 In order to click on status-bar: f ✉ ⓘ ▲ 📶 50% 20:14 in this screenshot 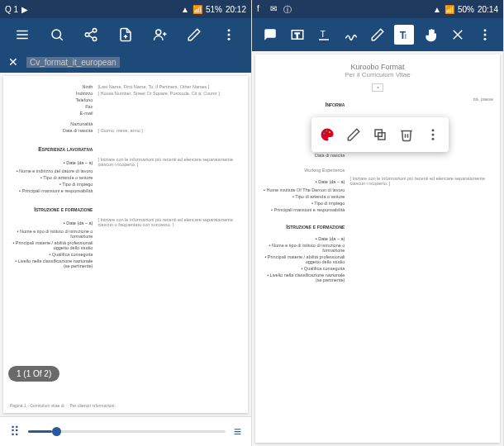, I will do `click(378, 9)`.